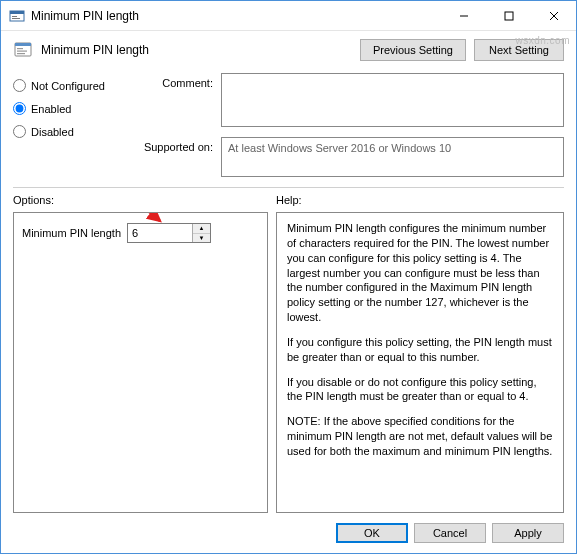 The height and width of the screenshot is (554, 577). I want to click on help-text-2: If you configure this policy setting, th…, so click(420, 350).